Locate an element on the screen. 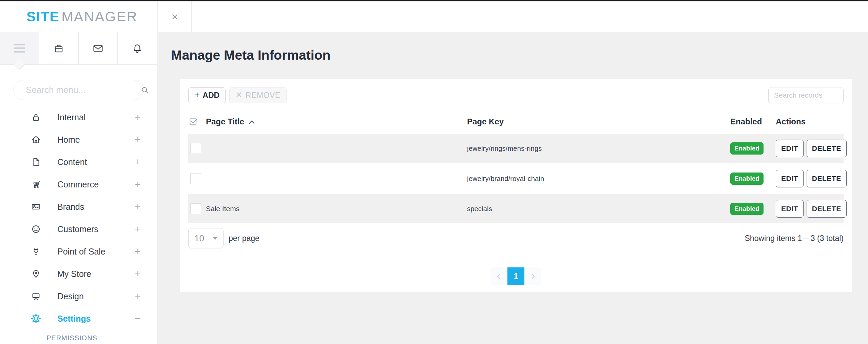 The width and height of the screenshot is (868, 344). page-key-cell: jewelry/rings/mens-rings is located at coordinates (599, 148).